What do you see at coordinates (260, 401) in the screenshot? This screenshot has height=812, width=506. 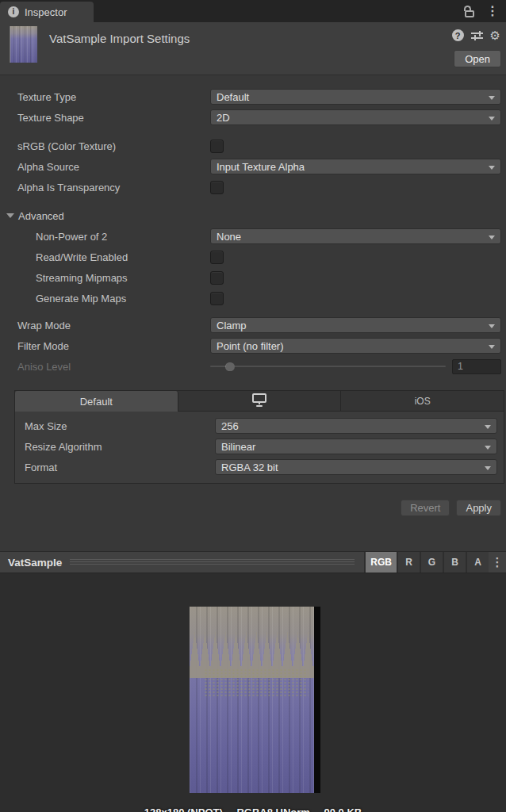 I see `platform-tab-standalone` at bounding box center [260, 401].